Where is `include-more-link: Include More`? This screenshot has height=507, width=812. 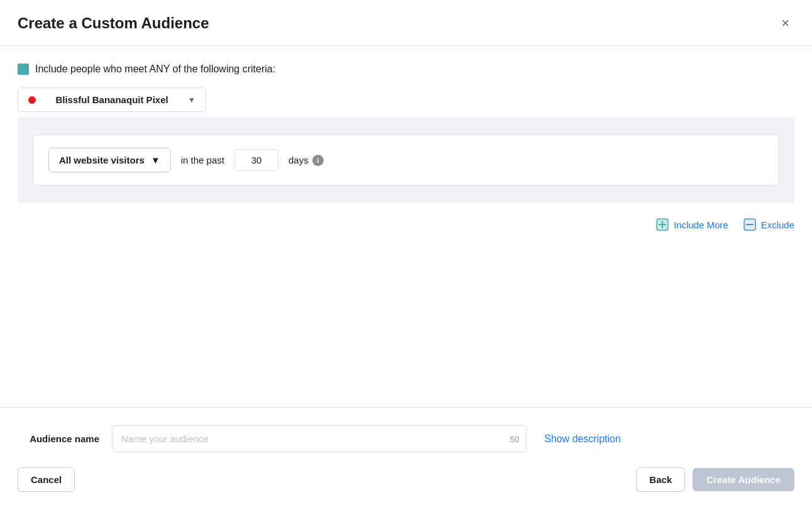
include-more-link: Include More is located at coordinates (693, 225).